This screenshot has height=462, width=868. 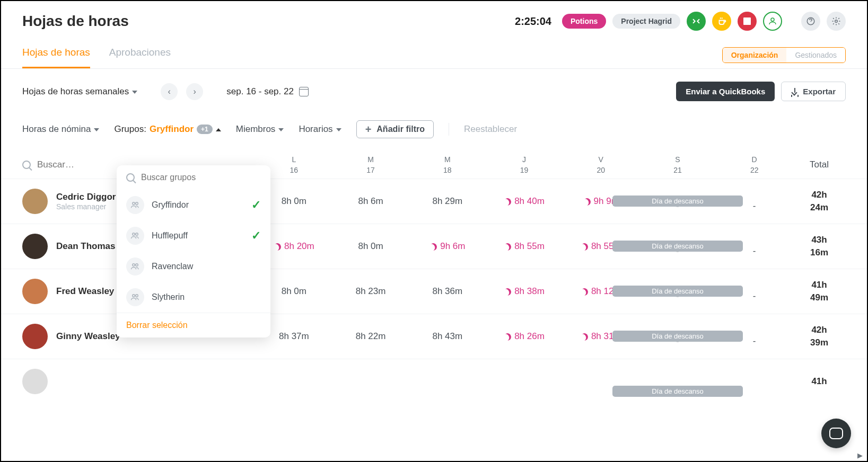 I want to click on time-cell: 8h 43m, so click(x=448, y=336).